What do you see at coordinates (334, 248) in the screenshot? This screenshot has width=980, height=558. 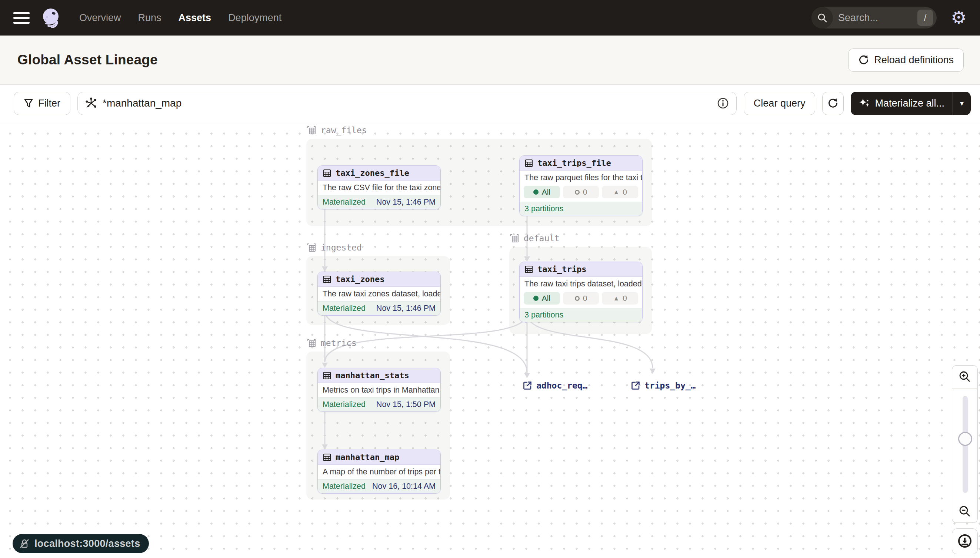 I see `group-label-ingested: ingested` at bounding box center [334, 248].